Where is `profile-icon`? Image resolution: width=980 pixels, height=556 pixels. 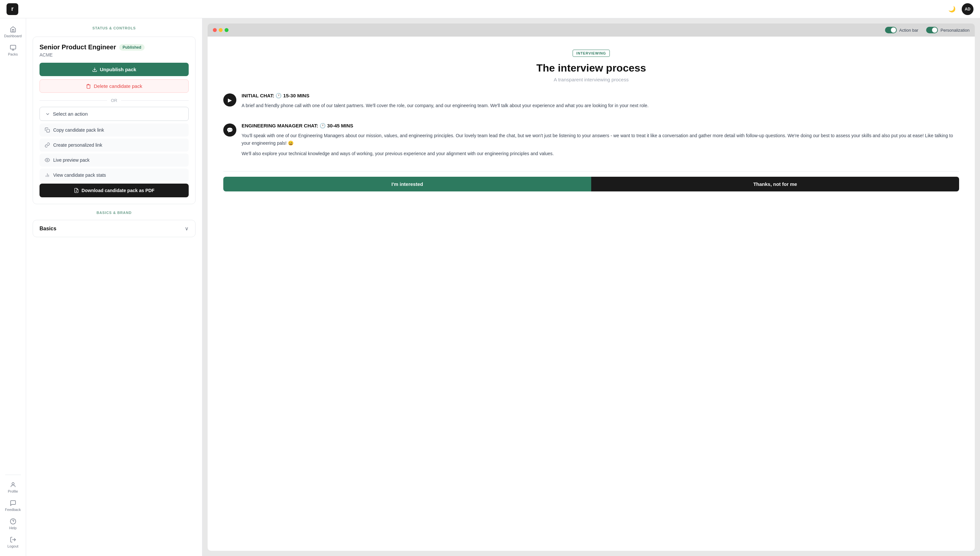
profile-icon is located at coordinates (13, 485).